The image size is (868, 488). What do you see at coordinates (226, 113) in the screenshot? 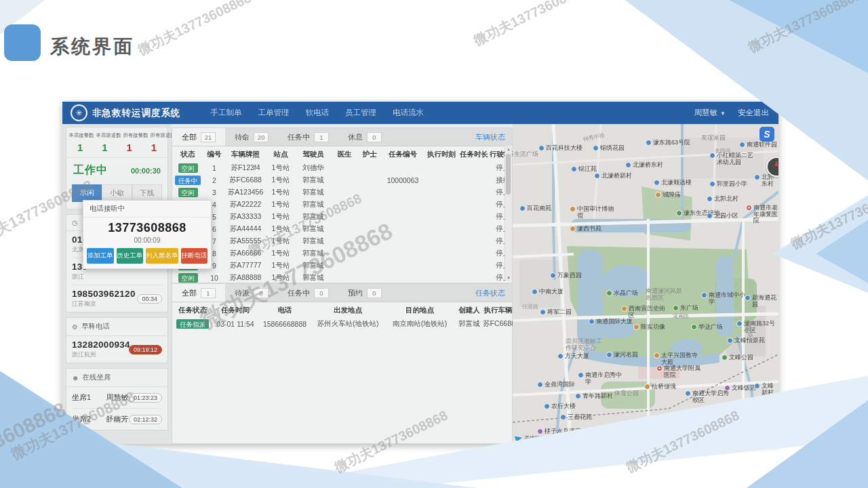
I see `nav-item-0: 手工制单` at bounding box center [226, 113].